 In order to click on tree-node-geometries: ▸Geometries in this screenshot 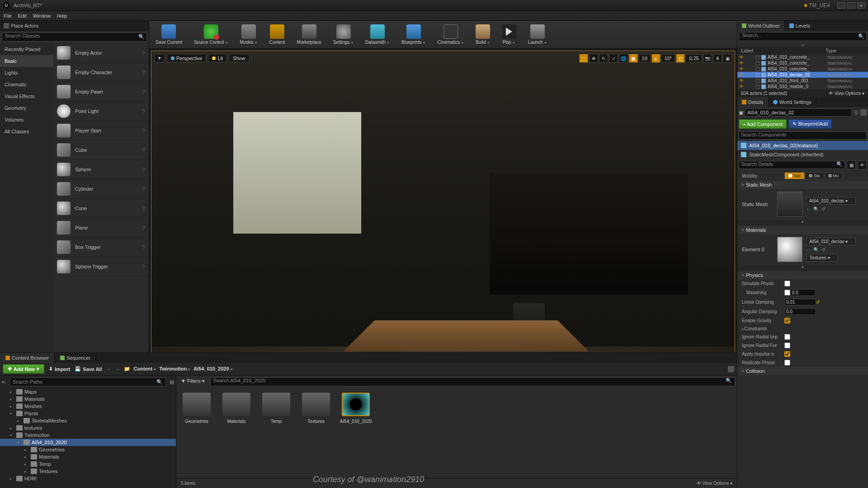, I will do `click(88, 450)`.